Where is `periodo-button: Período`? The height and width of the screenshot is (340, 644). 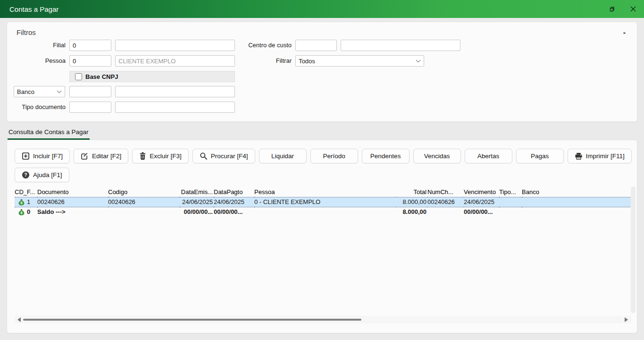
periodo-button: Período is located at coordinates (334, 156).